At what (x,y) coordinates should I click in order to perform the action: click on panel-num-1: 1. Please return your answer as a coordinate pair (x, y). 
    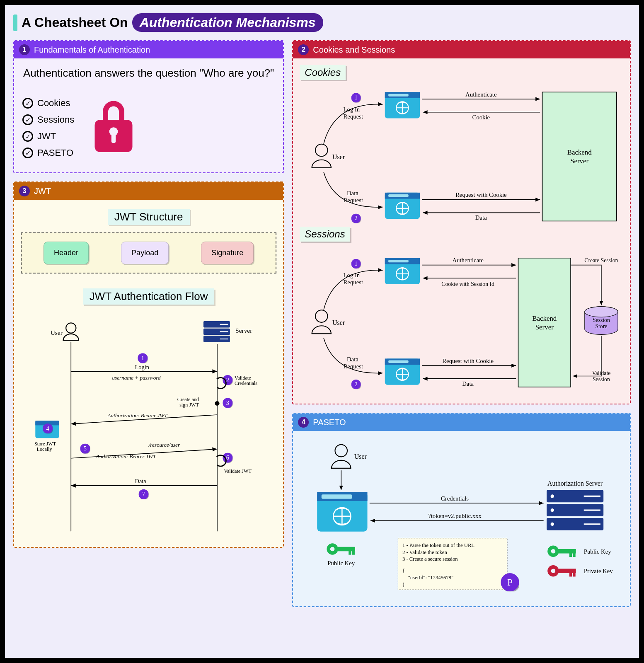
    Looking at the image, I should click on (24, 50).